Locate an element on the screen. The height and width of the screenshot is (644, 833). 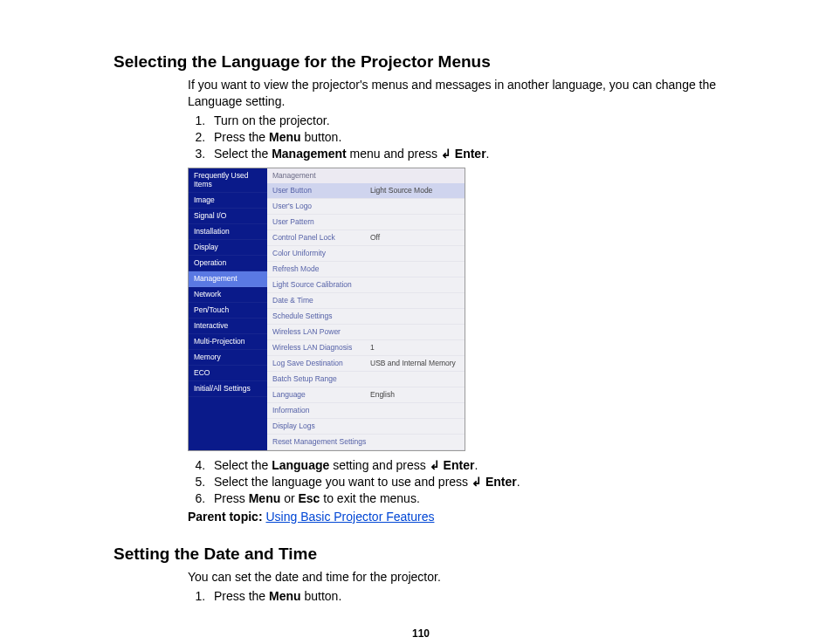
step-text: Press is located at coordinates (231, 498).